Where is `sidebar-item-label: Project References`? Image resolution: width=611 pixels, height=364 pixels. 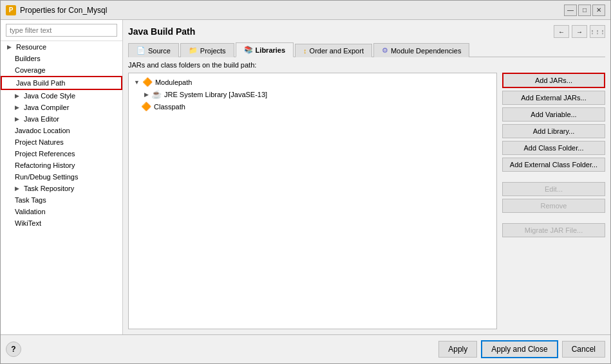 sidebar-item-label: Project References is located at coordinates (45, 154).